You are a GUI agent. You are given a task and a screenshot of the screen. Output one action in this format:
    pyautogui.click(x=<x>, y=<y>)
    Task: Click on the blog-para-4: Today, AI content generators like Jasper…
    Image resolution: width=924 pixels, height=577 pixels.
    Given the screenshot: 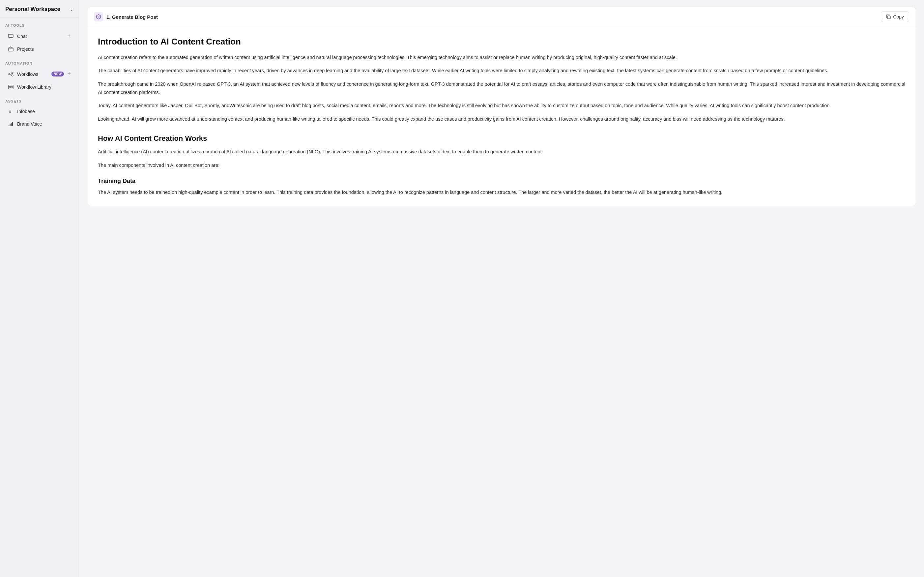 What is the action you would take?
    pyautogui.click(x=502, y=106)
    